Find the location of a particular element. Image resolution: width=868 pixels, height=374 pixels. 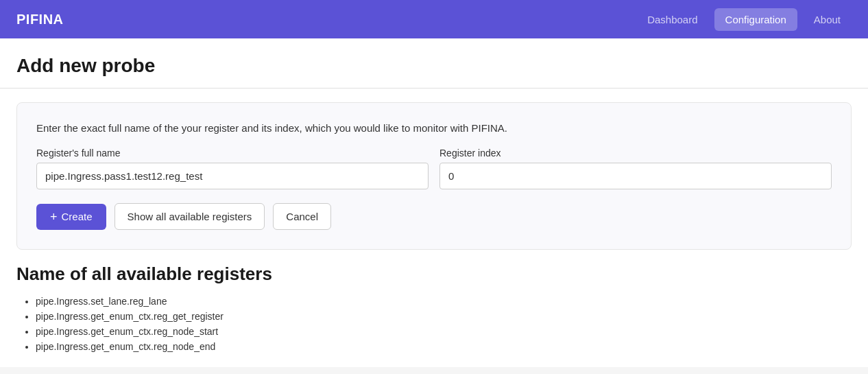

form-row: Register's full name Register index is located at coordinates (434, 169).